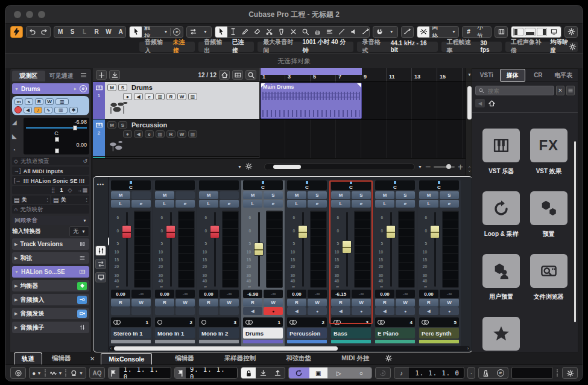 The height and width of the screenshot is (385, 588). Describe the element at coordinates (263, 333) in the screenshot. I see `channel-name: Drums` at that location.